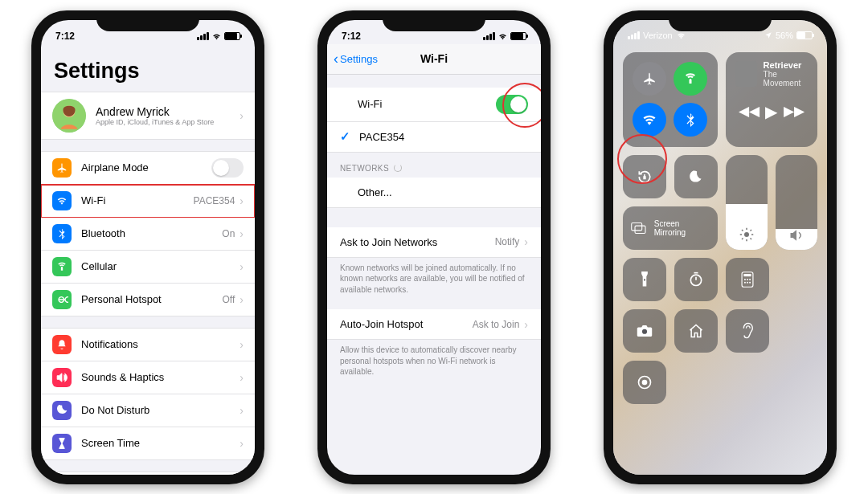 The width and height of the screenshot is (868, 494). I want to click on dnd-row: Do Not Disturb ›, so click(148, 411).